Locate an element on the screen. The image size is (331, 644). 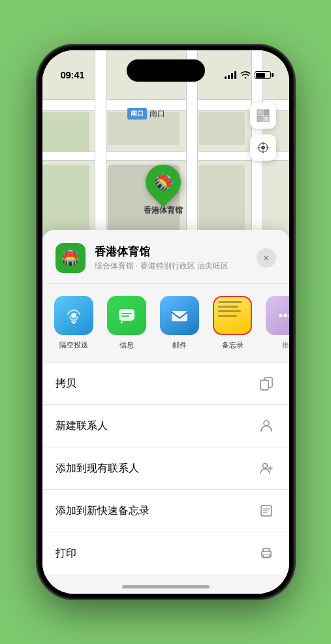
action-add-existing: 添加到现有联系人 is located at coordinates (166, 469).